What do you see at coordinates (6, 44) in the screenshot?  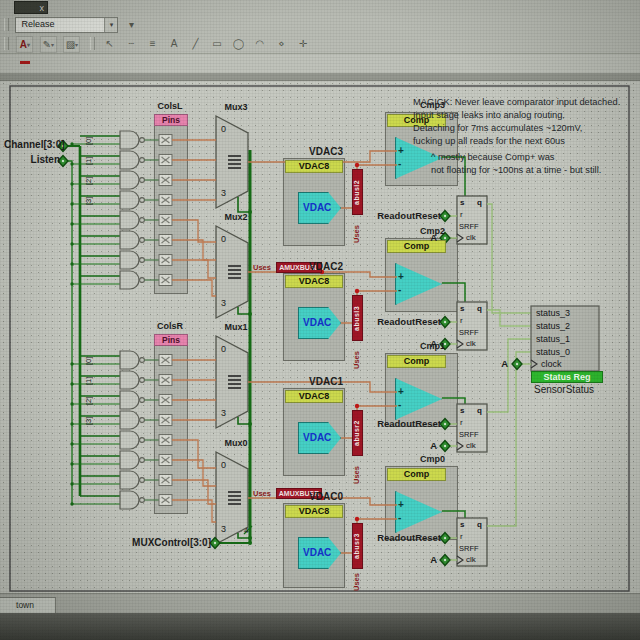 I see `toolbar-grip2` at bounding box center [6, 44].